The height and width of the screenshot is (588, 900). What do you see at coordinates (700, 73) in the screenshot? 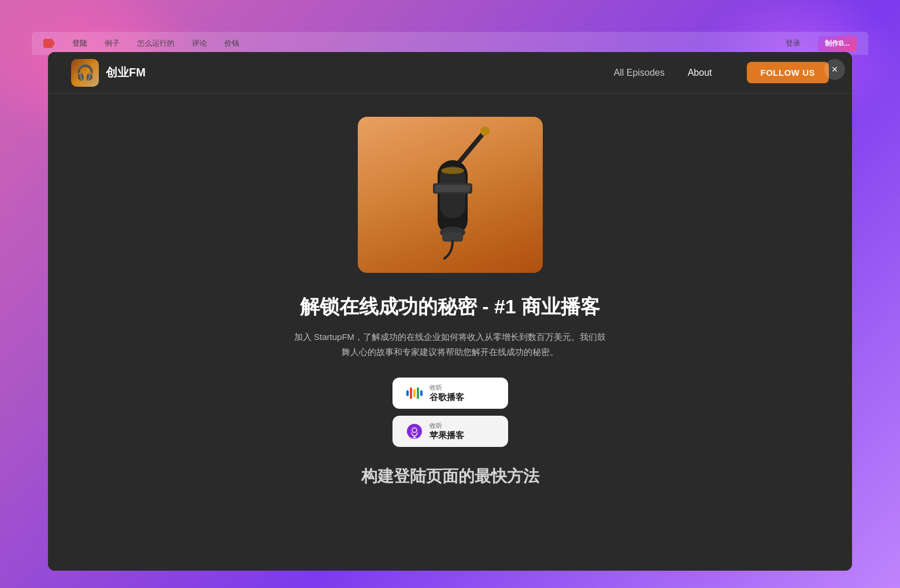
I see `nav-about: About` at bounding box center [700, 73].